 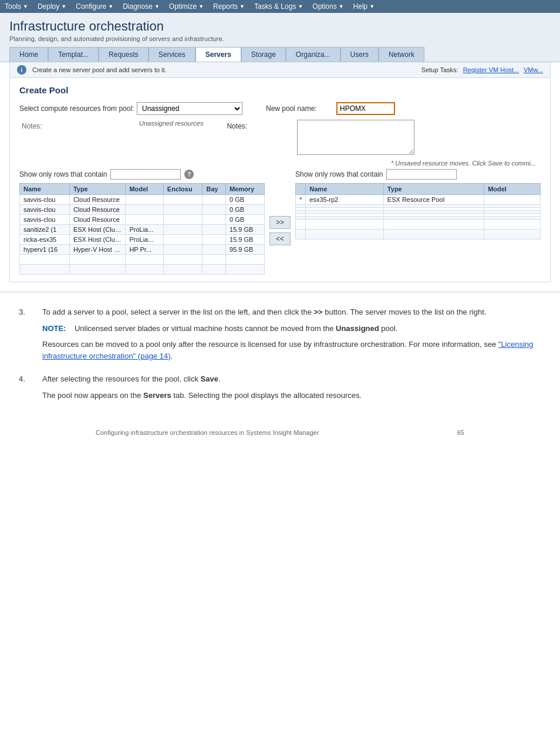 What do you see at coordinates (144, 200) in the screenshot?
I see `left-row-model` at bounding box center [144, 200].